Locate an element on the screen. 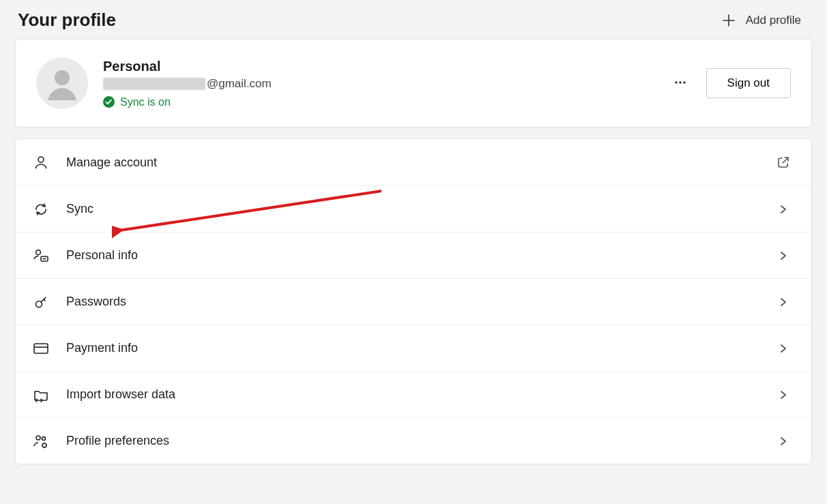 Image resolution: width=827 pixels, height=504 pixels. sign-out-button: Sign out is located at coordinates (749, 83).